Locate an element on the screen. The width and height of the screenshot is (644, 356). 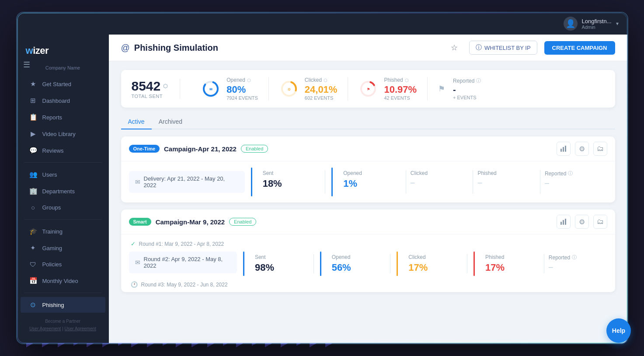
opened-ext-icon: ⬡ is located at coordinates (249, 80).